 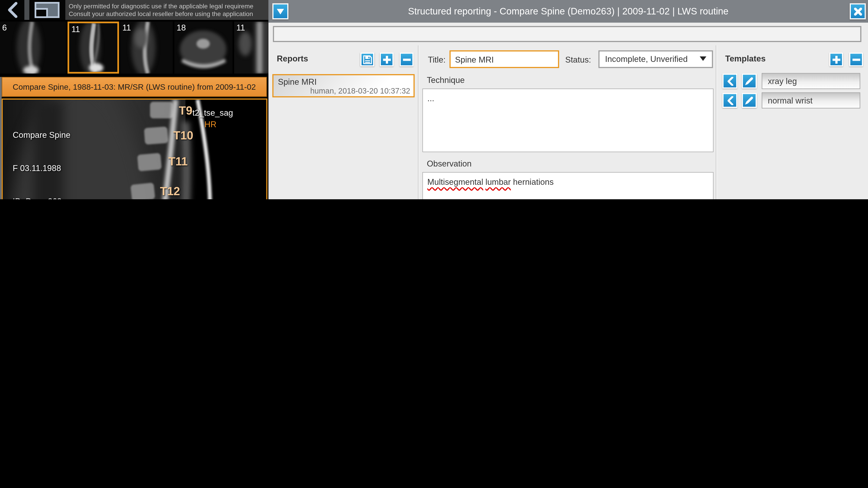 I want to click on thumbnail-number: 18, so click(x=181, y=27).